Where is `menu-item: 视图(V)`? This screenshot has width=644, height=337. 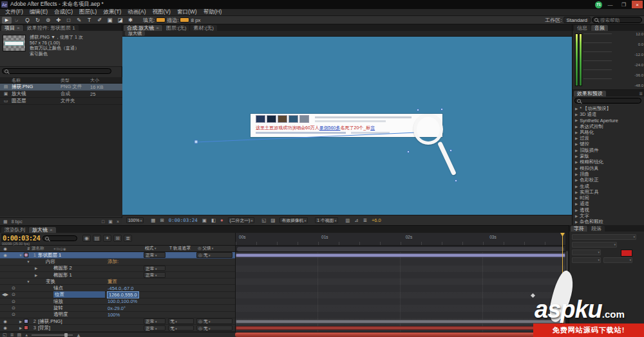 menu-item: 视图(V) is located at coordinates (162, 12).